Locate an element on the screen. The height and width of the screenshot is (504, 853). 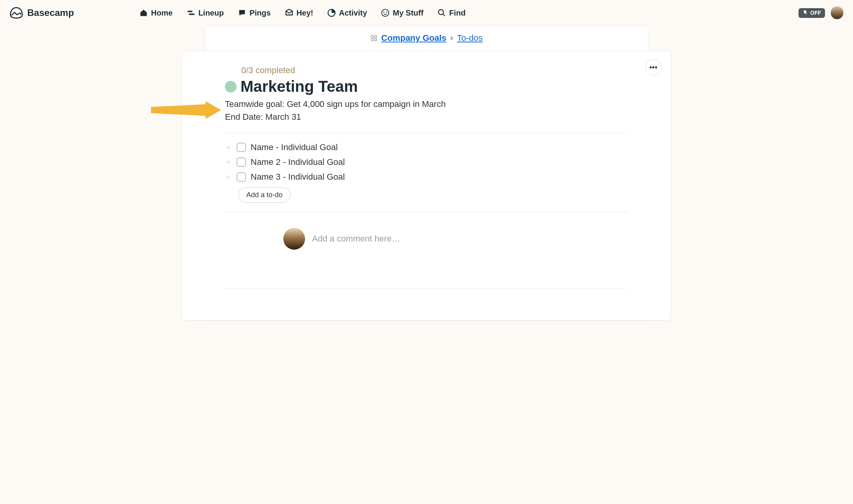
nav-home: Home is located at coordinates (156, 13).